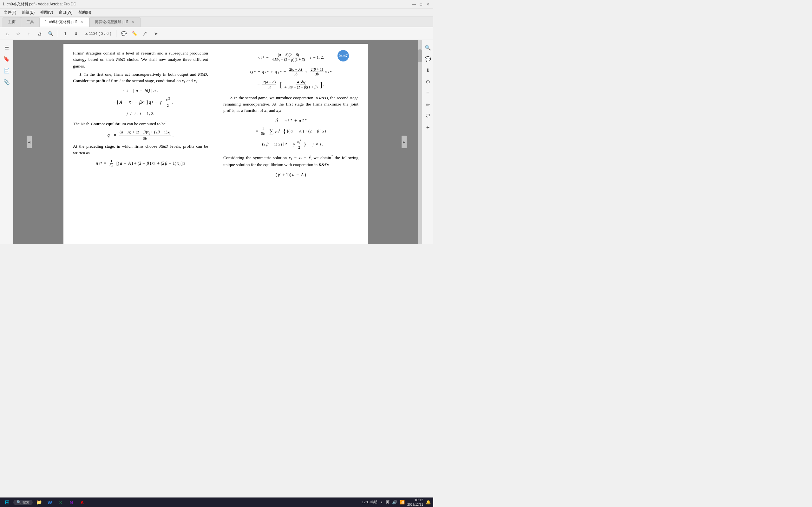 Image resolution: width=812 pixels, height=507 pixels. Describe the element at coordinates (12, 22) in the screenshot. I see `tab-home: 主页` at that location.